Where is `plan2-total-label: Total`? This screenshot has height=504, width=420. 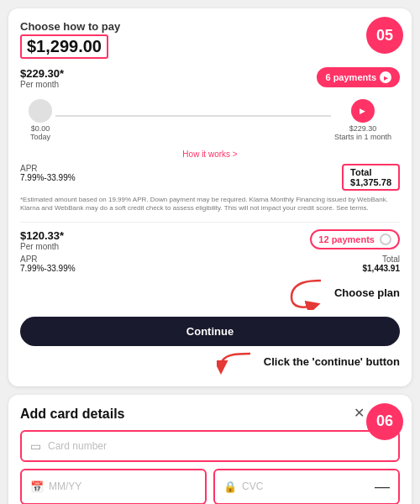 plan2-total-label: Total is located at coordinates (391, 259).